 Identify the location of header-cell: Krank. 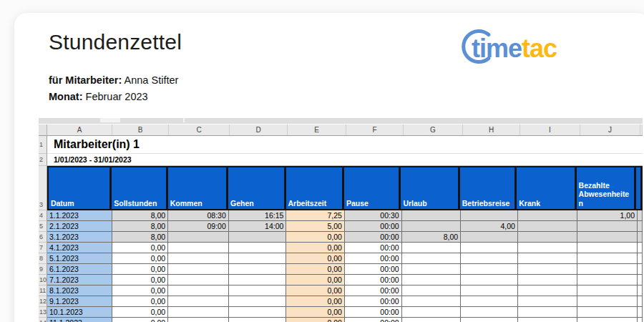
(547, 188).